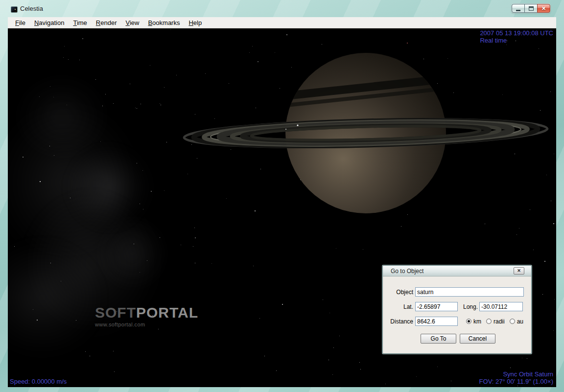 The image size is (564, 392). I want to click on hud-datetime: 2007 05 13 19:00:08 UTC, so click(517, 33).